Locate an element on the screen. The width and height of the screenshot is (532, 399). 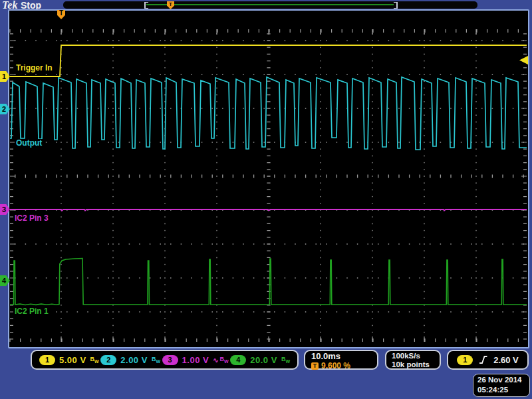
trigger-position-icon: T is located at coordinates (315, 366).